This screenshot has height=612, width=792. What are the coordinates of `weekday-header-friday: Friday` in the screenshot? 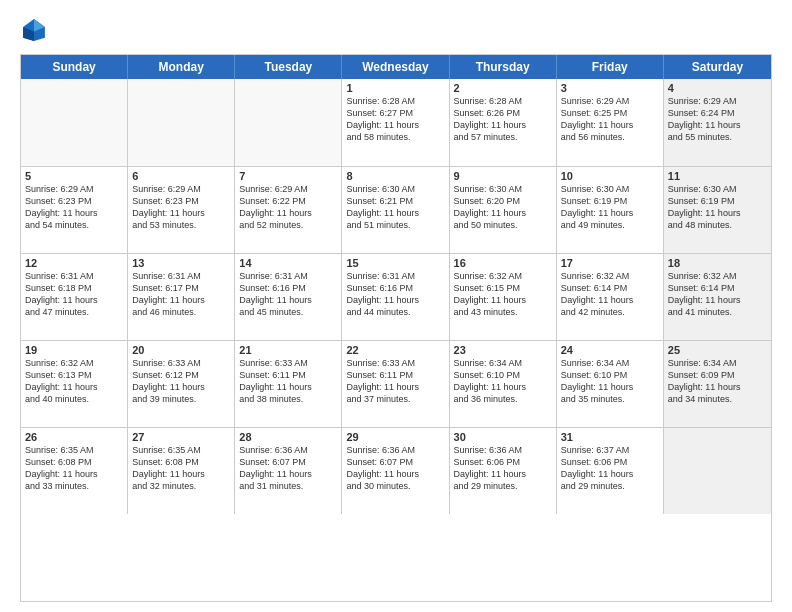 It's located at (610, 67).